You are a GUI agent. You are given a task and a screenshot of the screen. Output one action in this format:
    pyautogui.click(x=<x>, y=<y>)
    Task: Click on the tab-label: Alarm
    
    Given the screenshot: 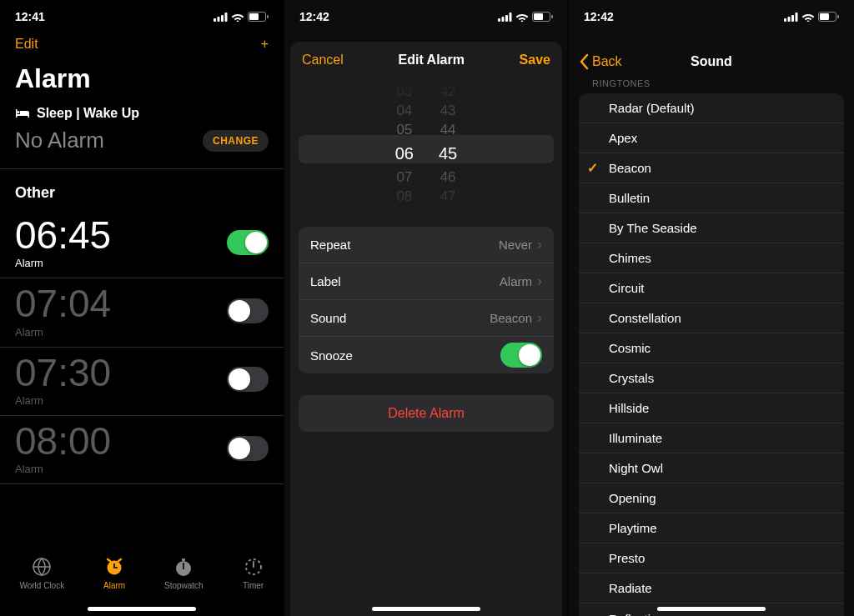 What is the action you would take?
    pyautogui.click(x=114, y=585)
    